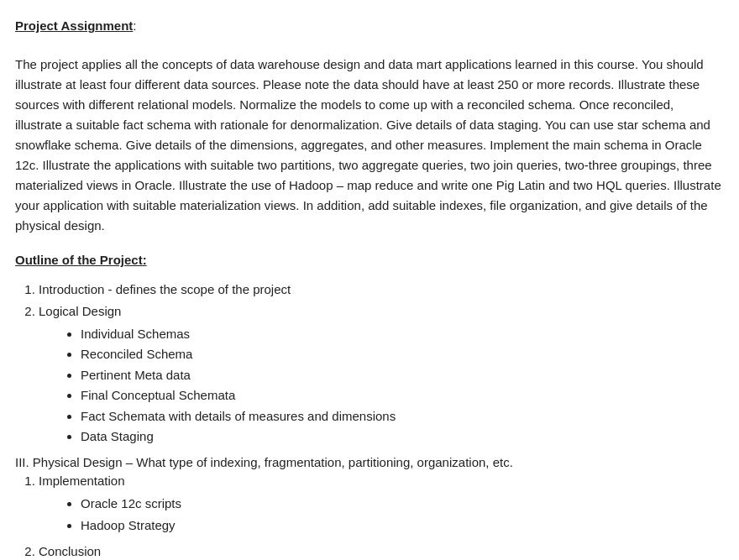 The width and height of the screenshot is (739, 560). Describe the element at coordinates (402, 376) in the screenshot. I see `bullet-pertinent-meta-data: Pertinent Meta data` at that location.